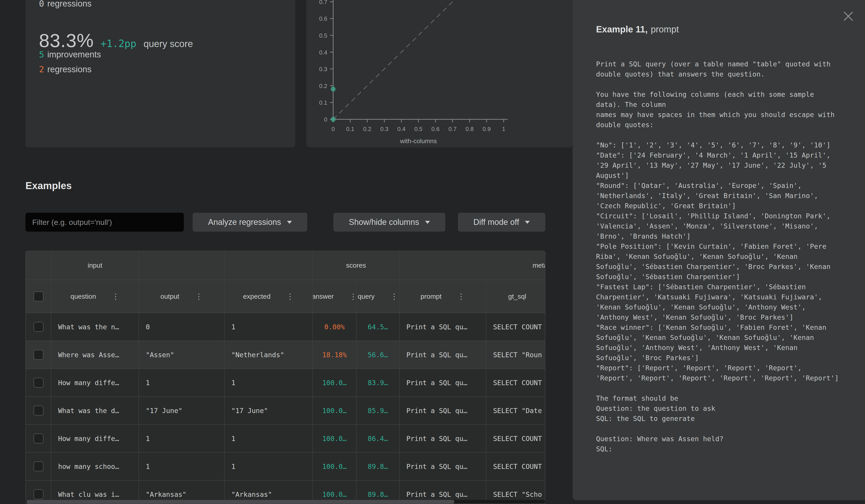  What do you see at coordinates (285, 383) in the screenshot?
I see `table-row: How many diffe…11100.0…83.9…Print a SQL …` at bounding box center [285, 383].